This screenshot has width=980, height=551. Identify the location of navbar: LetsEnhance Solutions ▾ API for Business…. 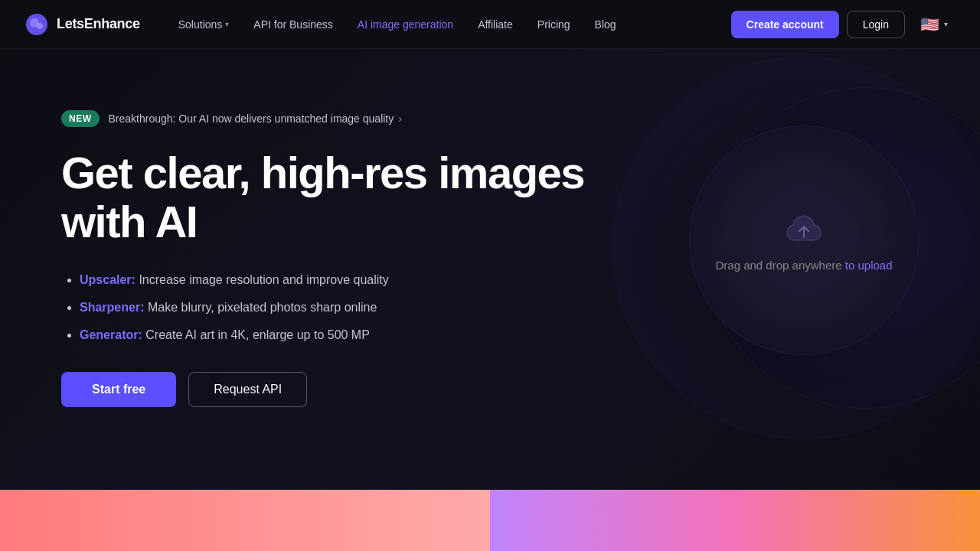
(490, 24).